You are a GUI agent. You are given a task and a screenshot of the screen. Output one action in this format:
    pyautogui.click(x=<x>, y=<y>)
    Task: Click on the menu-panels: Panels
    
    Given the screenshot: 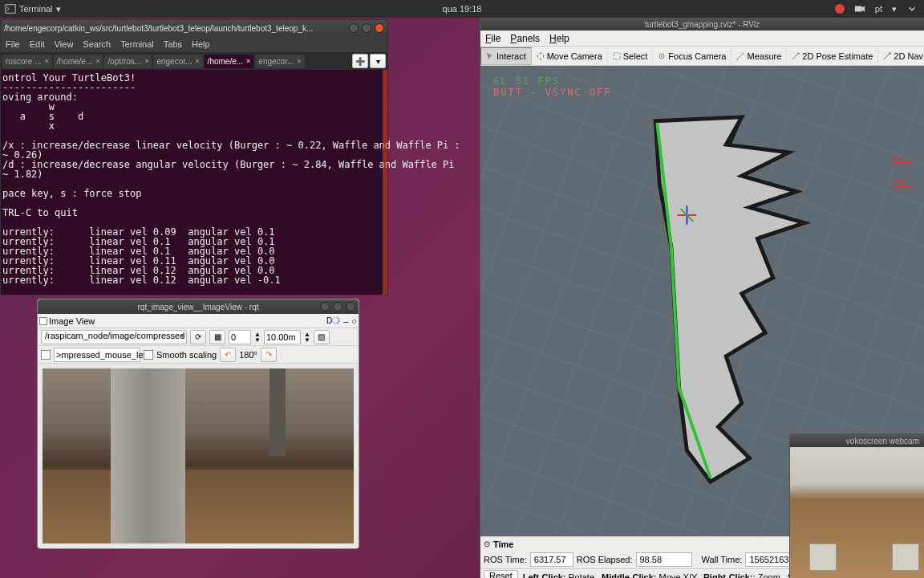 What is the action you would take?
    pyautogui.click(x=525, y=39)
    